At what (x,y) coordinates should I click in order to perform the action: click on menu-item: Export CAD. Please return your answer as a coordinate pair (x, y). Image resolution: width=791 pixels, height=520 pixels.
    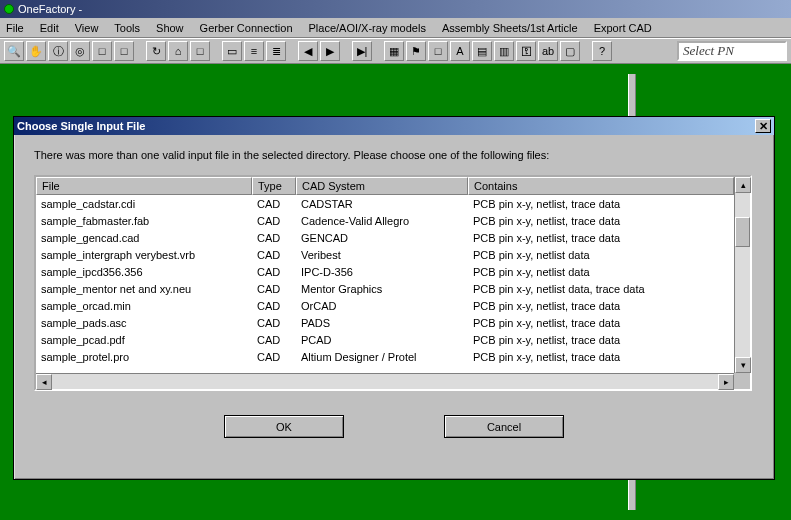
    Looking at the image, I should click on (623, 28).